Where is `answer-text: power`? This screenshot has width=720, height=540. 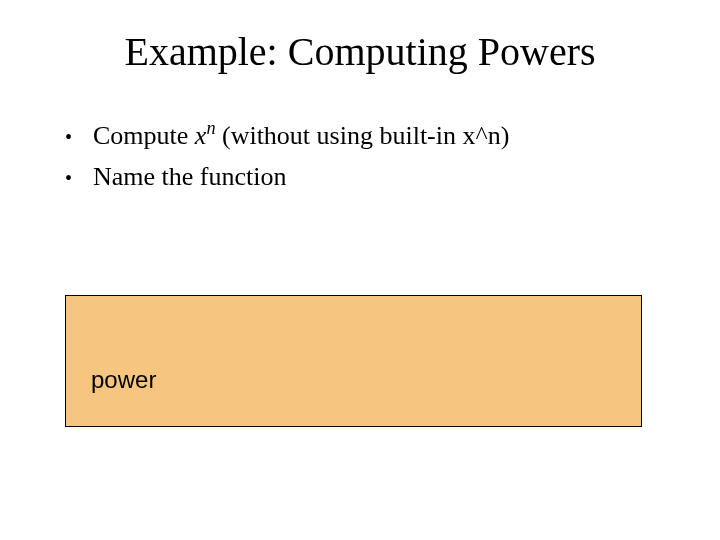 answer-text: power is located at coordinates (124, 380).